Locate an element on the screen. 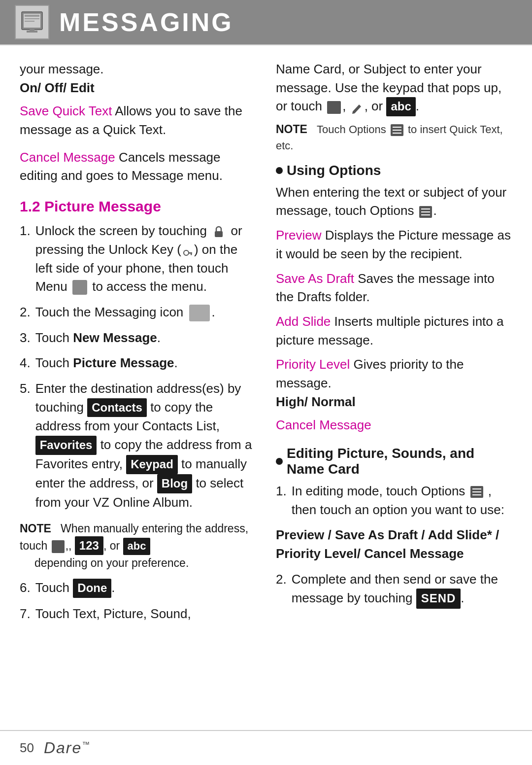 The width and height of the screenshot is (532, 765). cancel-message-2: Cancel Message is located at coordinates (394, 425).